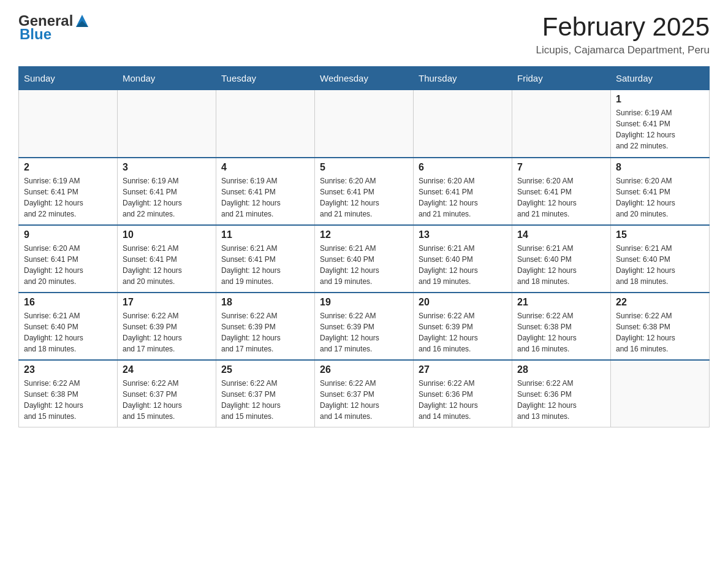 This screenshot has width=728, height=563. What do you see at coordinates (463, 302) in the screenshot?
I see `day-number: 20` at bounding box center [463, 302].